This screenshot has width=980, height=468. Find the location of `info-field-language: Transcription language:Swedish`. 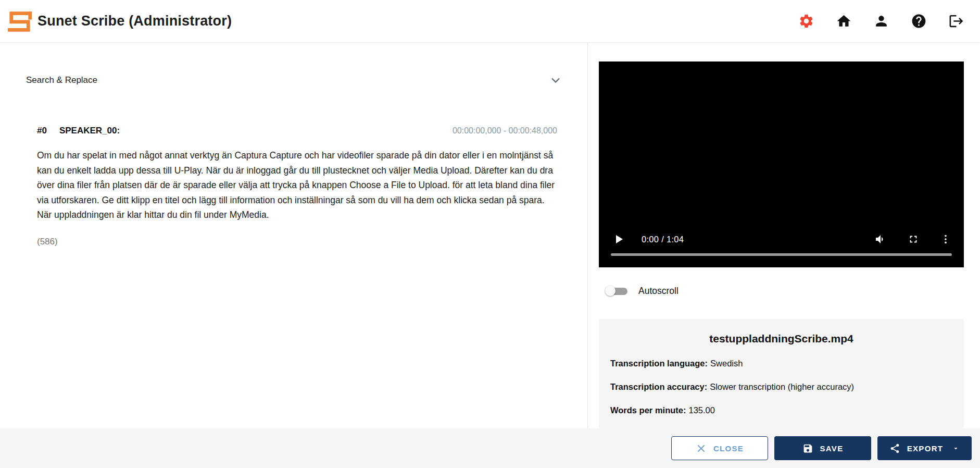

info-field-language: Transcription language:Swedish is located at coordinates (781, 364).